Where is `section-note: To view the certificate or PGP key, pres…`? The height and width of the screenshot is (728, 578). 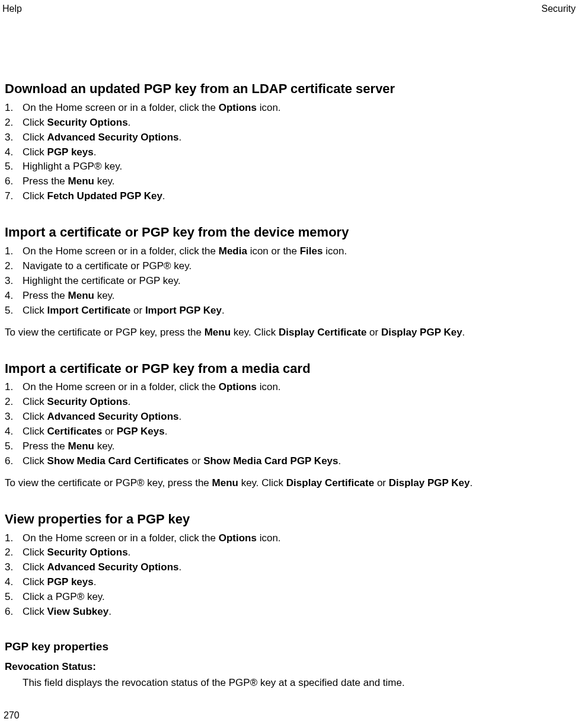 section-note: To view the certificate or PGP key, pres… is located at coordinates (289, 333).